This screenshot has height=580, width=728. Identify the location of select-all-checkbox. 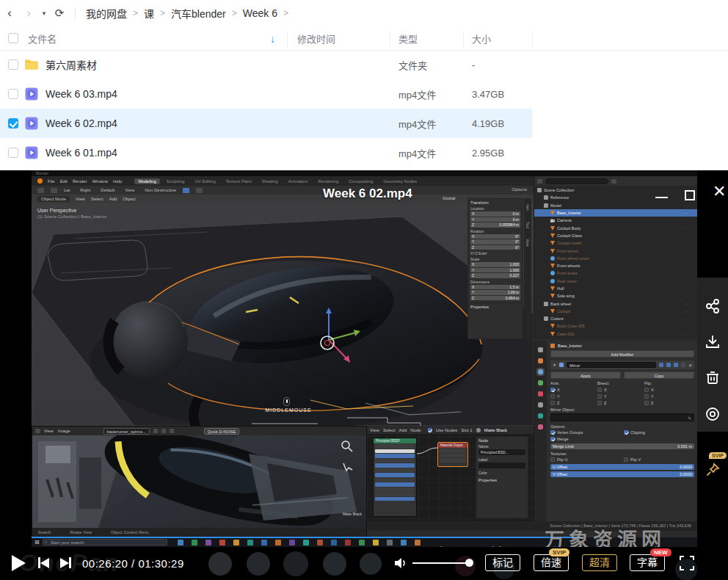
(13, 38).